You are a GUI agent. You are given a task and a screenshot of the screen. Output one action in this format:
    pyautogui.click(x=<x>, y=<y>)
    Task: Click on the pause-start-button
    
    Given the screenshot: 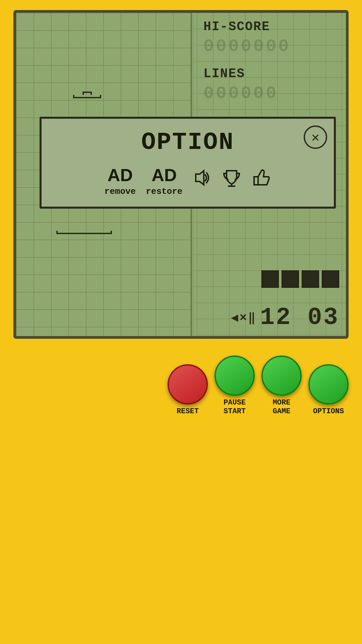 What is the action you would take?
    pyautogui.click(x=235, y=376)
    